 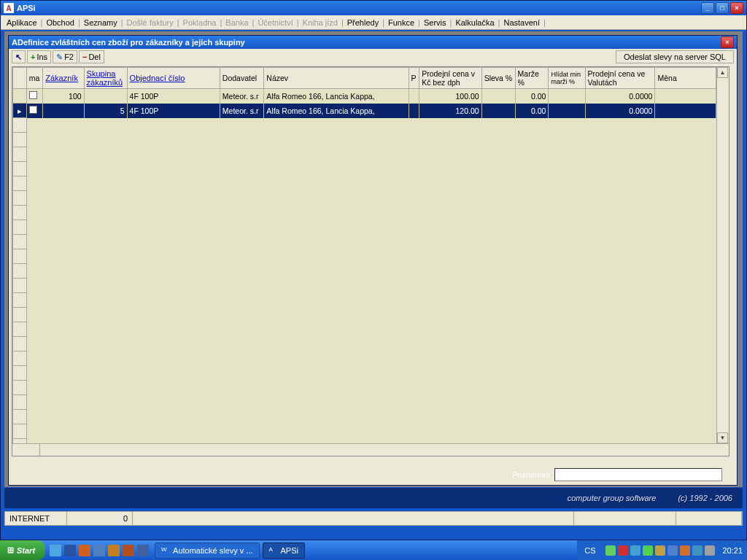 What do you see at coordinates (105, 111) in the screenshot?
I see `cell-skupina: 5` at bounding box center [105, 111].